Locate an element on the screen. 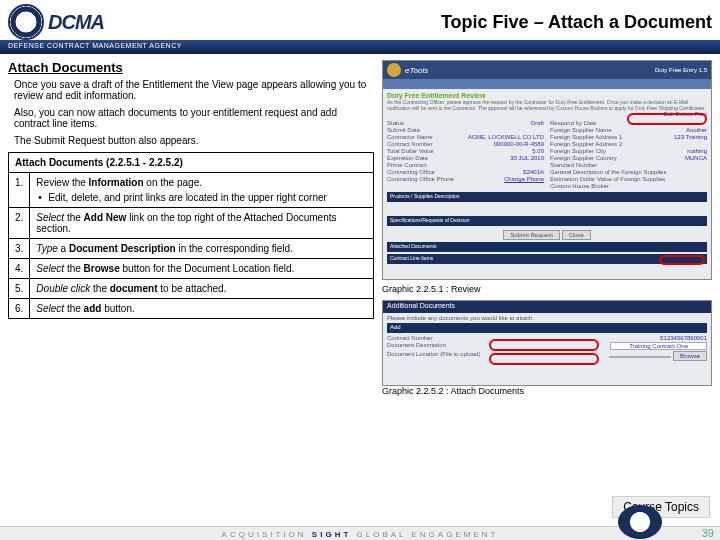 This screenshot has width=720, height=540. f: Status is located at coordinates (396, 123).